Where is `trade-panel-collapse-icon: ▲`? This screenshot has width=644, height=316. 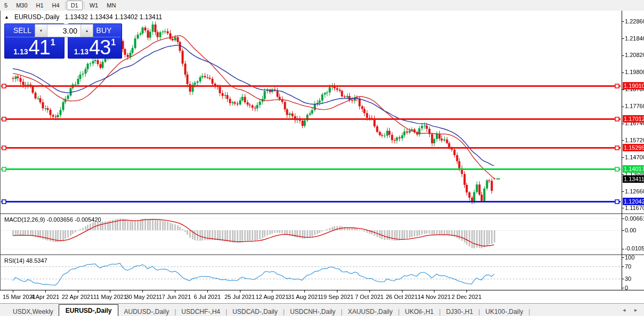
trade-panel-collapse-icon: ▲ is located at coordinates (6, 17).